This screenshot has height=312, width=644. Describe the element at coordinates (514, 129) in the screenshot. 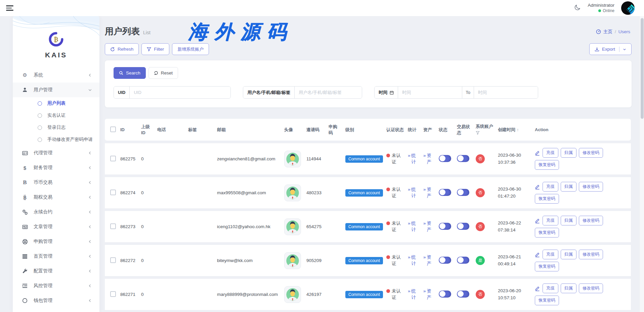

I see `col-created-at: 创建时间↑` at that location.